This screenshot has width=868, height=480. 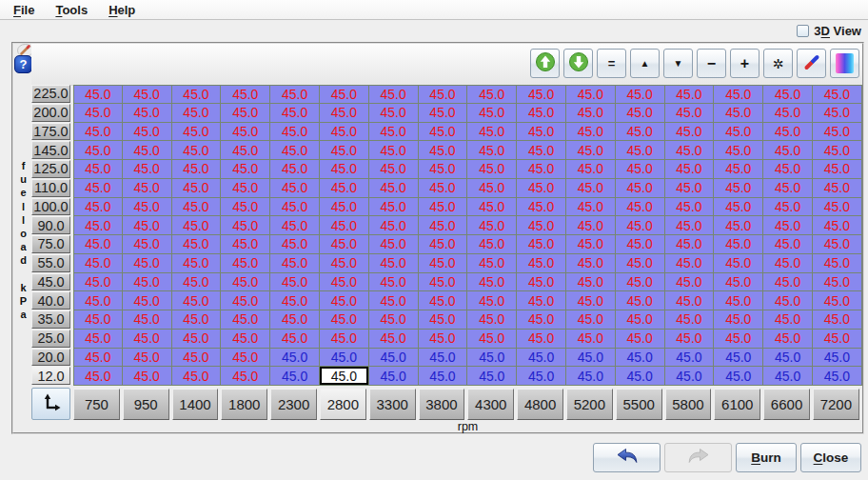 I want to click on redo-button, so click(x=699, y=457).